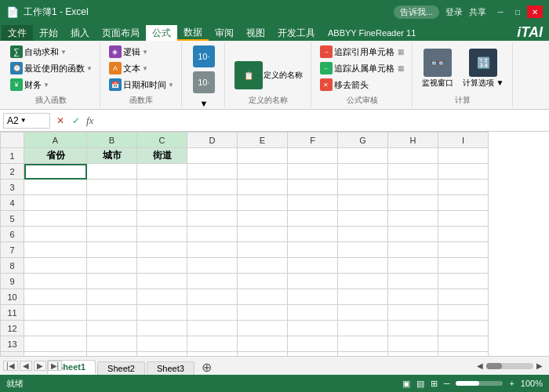  What do you see at coordinates (263, 203) in the screenshot?
I see `cell-E4` at bounding box center [263, 203].